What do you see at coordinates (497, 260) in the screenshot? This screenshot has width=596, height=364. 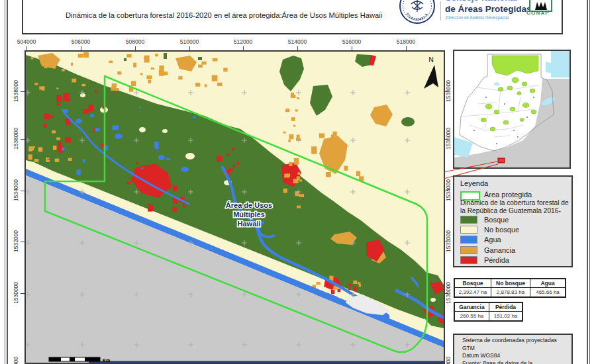 I see `legend-label: Pérdida` at bounding box center [497, 260].